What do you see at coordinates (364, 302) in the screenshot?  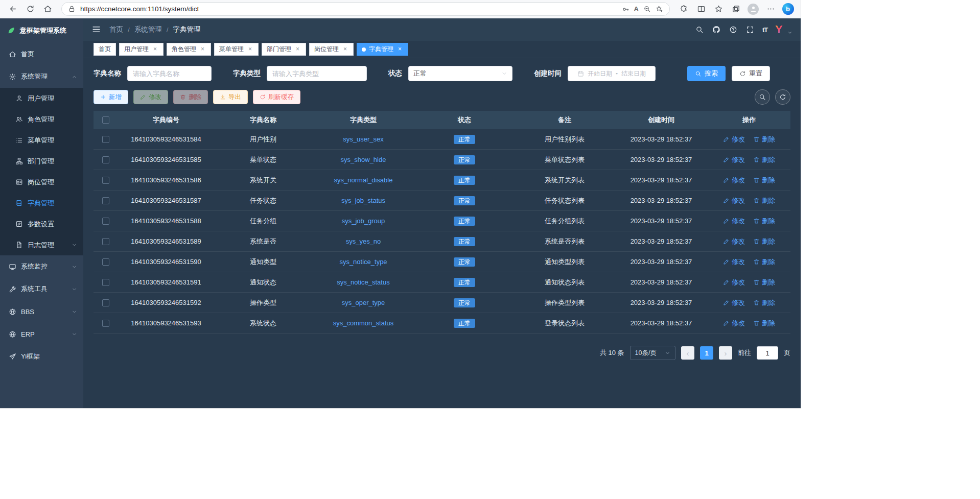 I see `dict-type-link: sys_oper_type` at bounding box center [364, 302].